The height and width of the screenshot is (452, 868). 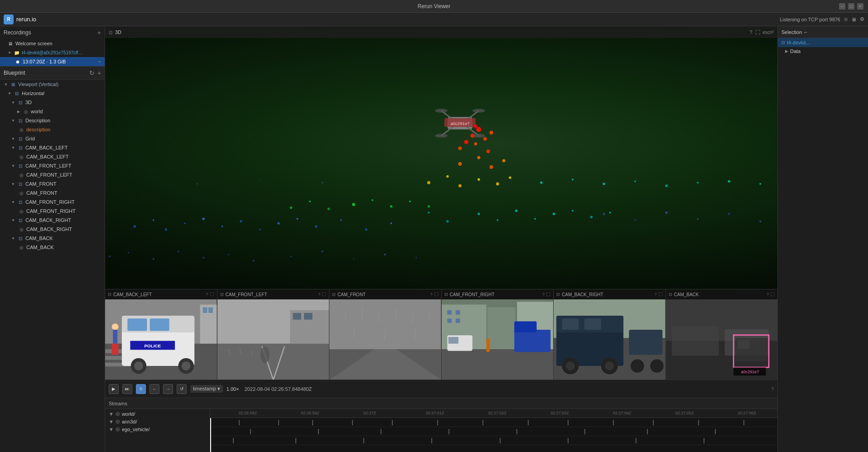 What do you see at coordinates (13, 238) in the screenshot?
I see `cb-arrow: ▼` at bounding box center [13, 238].